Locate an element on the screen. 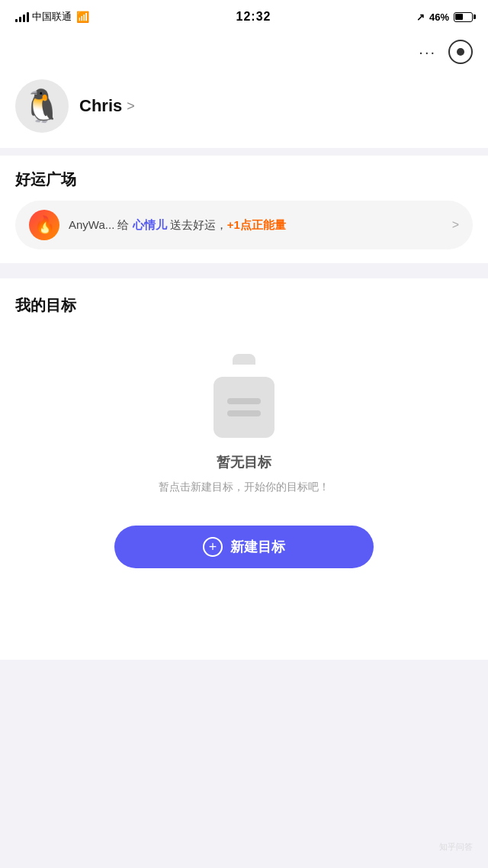 This screenshot has height=868, width=488. profile-name: Chris is located at coordinates (101, 106).